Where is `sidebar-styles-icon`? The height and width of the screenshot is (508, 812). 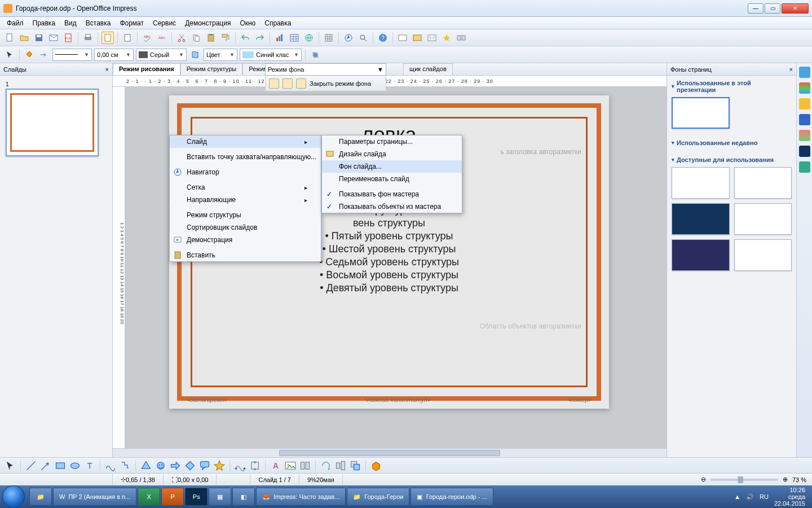 sidebar-styles-icon is located at coordinates (805, 151).